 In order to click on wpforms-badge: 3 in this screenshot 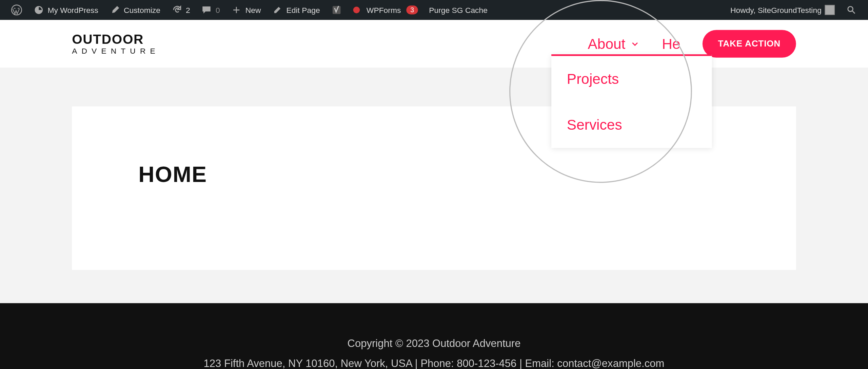, I will do `click(412, 10)`.